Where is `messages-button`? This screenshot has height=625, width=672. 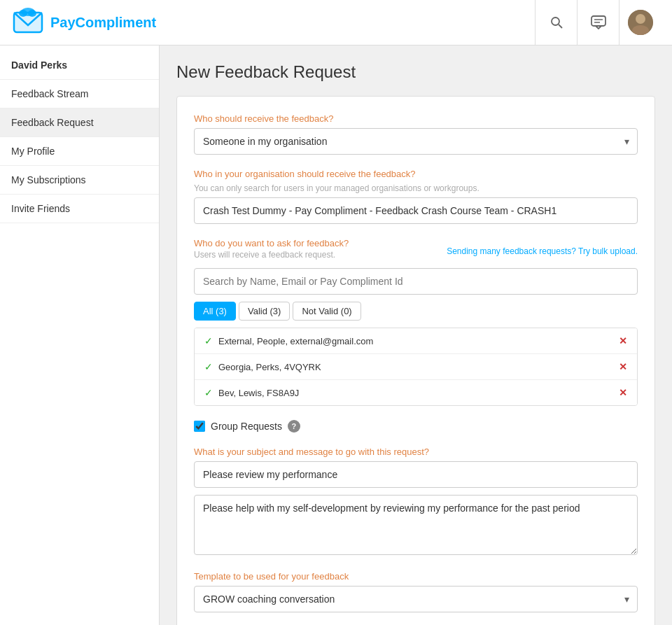 messages-button is located at coordinates (598, 22).